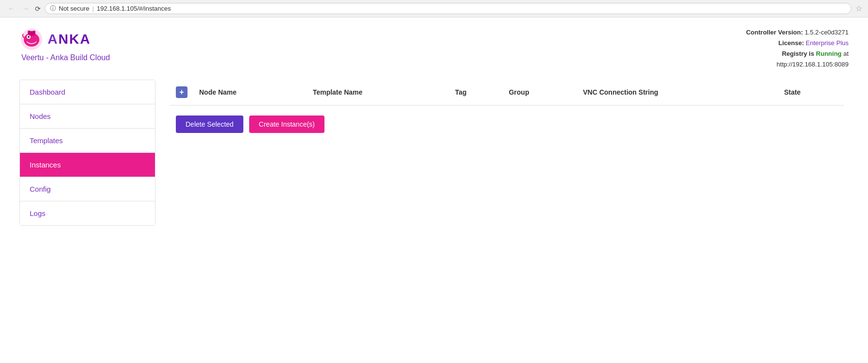  What do you see at coordinates (11, 9) in the screenshot?
I see `back-button: ←` at bounding box center [11, 9].